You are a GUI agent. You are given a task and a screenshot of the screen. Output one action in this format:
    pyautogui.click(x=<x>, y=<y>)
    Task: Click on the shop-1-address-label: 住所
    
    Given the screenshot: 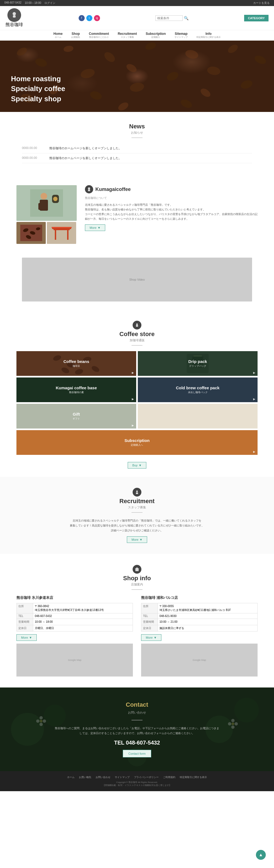 What is the action you would take?
    pyautogui.click(x=25, y=608)
    